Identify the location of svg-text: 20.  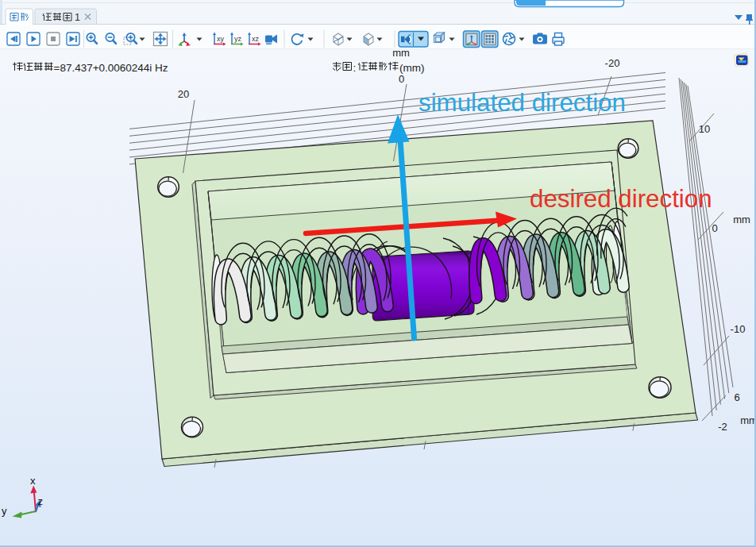
(183, 94).